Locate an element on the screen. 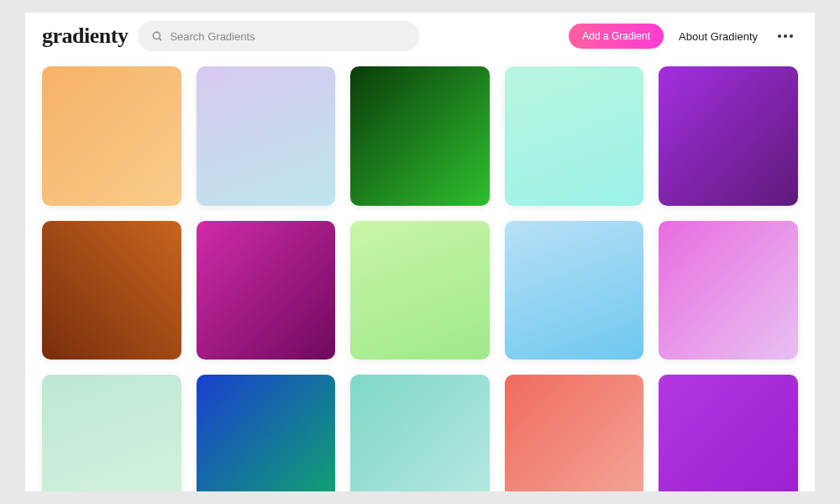  gradient-swatch-magenta-plum is located at coordinates (266, 291).